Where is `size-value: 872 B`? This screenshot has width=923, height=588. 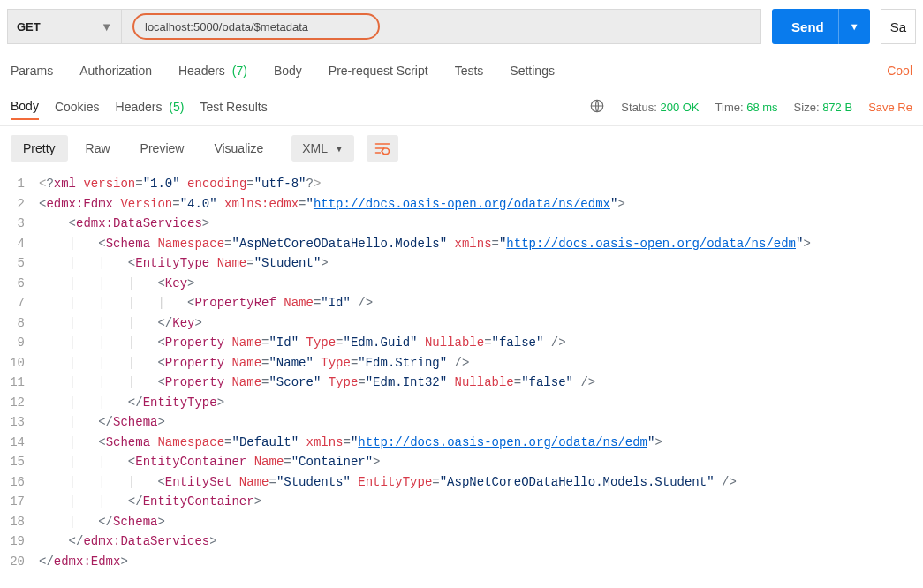 size-value: 872 B is located at coordinates (837, 108).